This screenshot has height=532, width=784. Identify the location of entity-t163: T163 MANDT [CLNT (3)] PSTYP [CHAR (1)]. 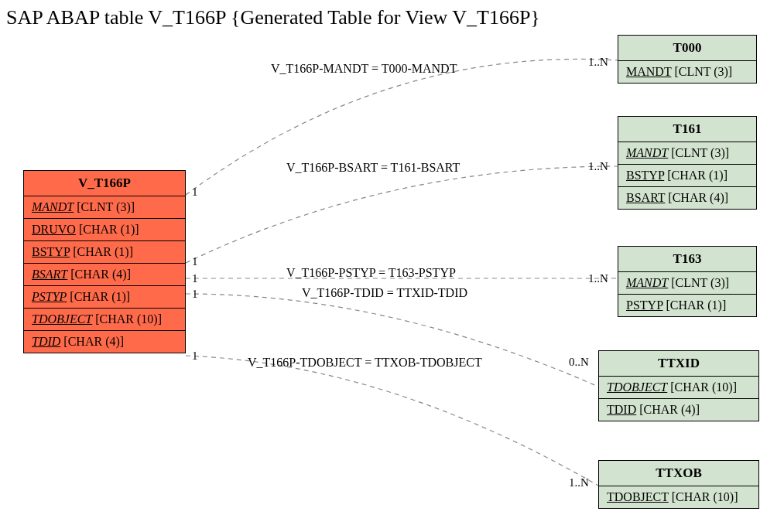
(687, 281).